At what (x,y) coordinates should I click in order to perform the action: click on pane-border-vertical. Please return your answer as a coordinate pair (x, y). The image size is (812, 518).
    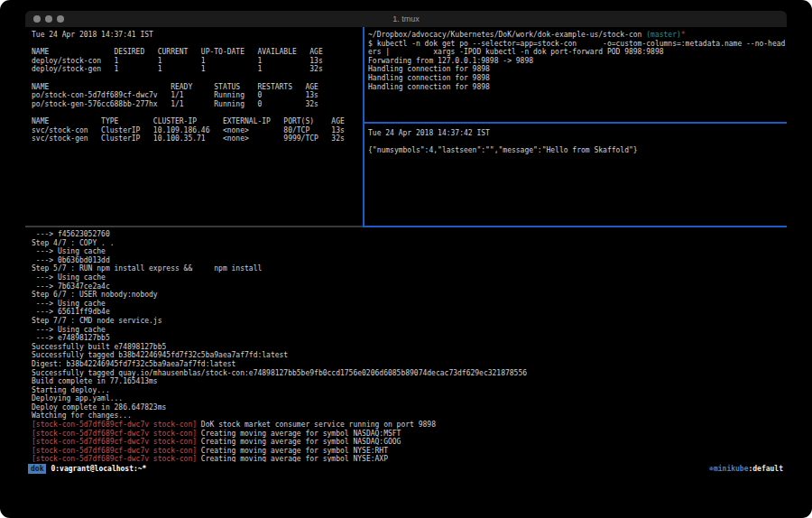
    Looking at the image, I should click on (364, 127).